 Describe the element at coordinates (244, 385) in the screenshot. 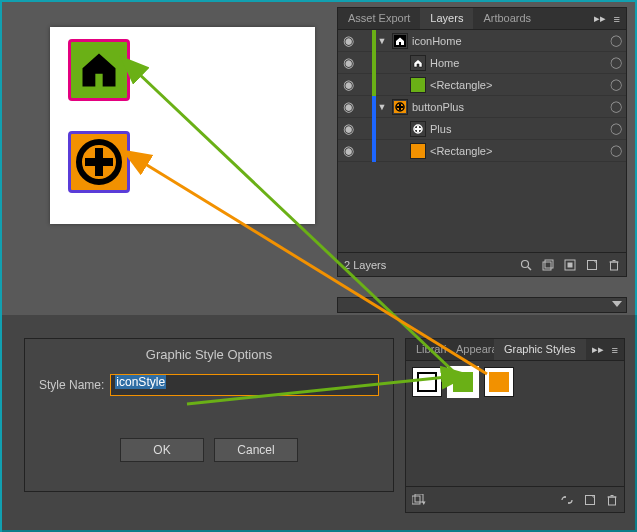

I see `style-name-input: iconStyle` at that location.